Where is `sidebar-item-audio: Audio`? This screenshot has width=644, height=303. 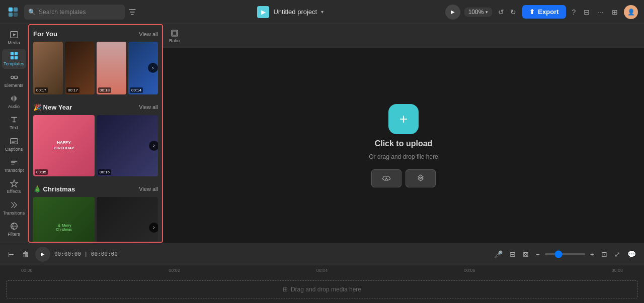 sidebar-item-audio: Audio is located at coordinates (14, 102).